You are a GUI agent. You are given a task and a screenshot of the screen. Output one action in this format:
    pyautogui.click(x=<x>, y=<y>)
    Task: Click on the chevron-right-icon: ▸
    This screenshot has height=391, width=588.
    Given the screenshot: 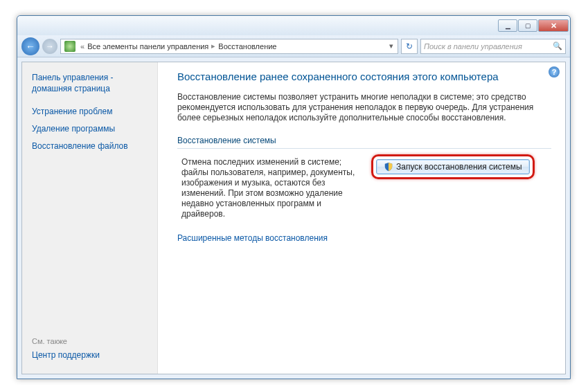 What is the action you would take?
    pyautogui.click(x=213, y=46)
    